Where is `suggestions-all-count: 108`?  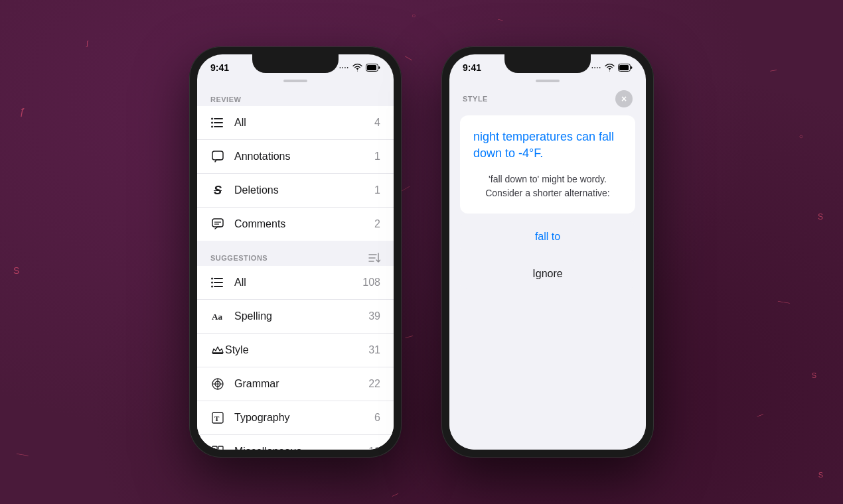 suggestions-all-count: 108 is located at coordinates (372, 283).